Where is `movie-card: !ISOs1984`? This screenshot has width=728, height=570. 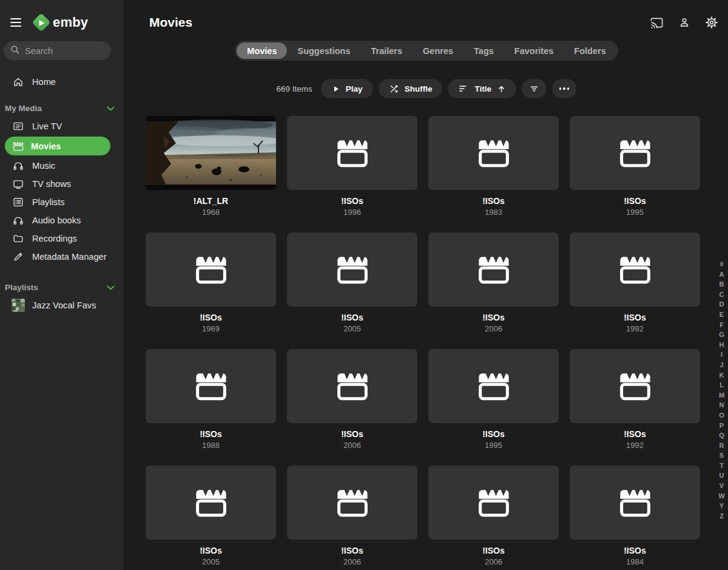 movie-card: !ISOs1984 is located at coordinates (635, 516).